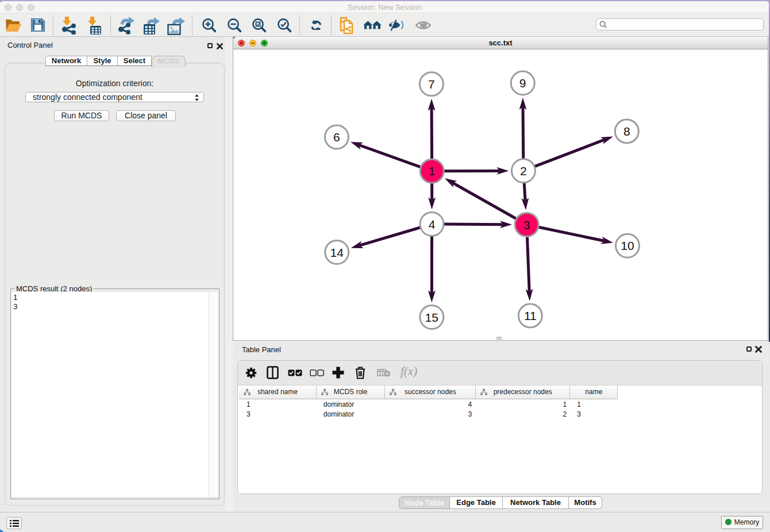 The image size is (770, 532). What do you see at coordinates (627, 131) in the screenshot?
I see `svg-text: 8` at bounding box center [627, 131].